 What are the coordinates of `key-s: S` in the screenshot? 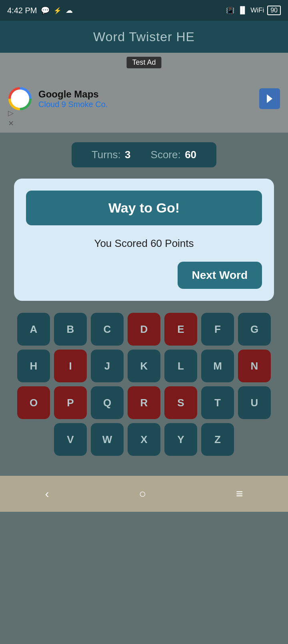 It's located at (181, 403).